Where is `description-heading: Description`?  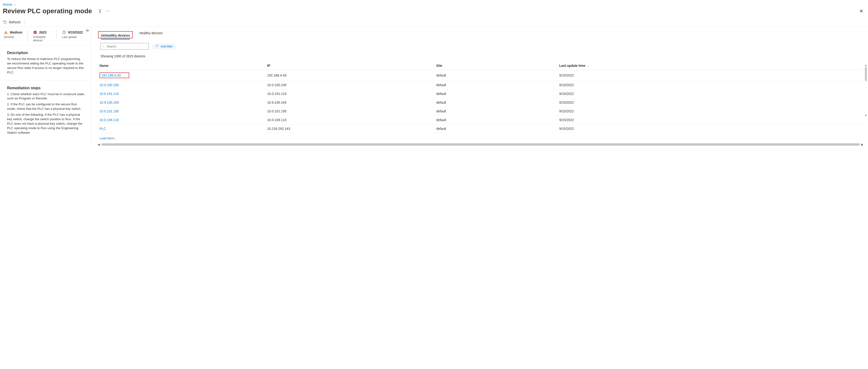 description-heading: Description is located at coordinates (46, 53).